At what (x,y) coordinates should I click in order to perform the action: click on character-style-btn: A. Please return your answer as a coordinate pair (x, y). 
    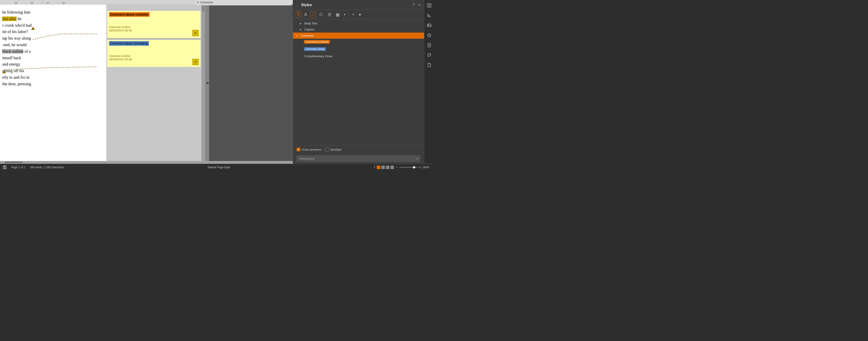
    Looking at the image, I should click on (306, 14).